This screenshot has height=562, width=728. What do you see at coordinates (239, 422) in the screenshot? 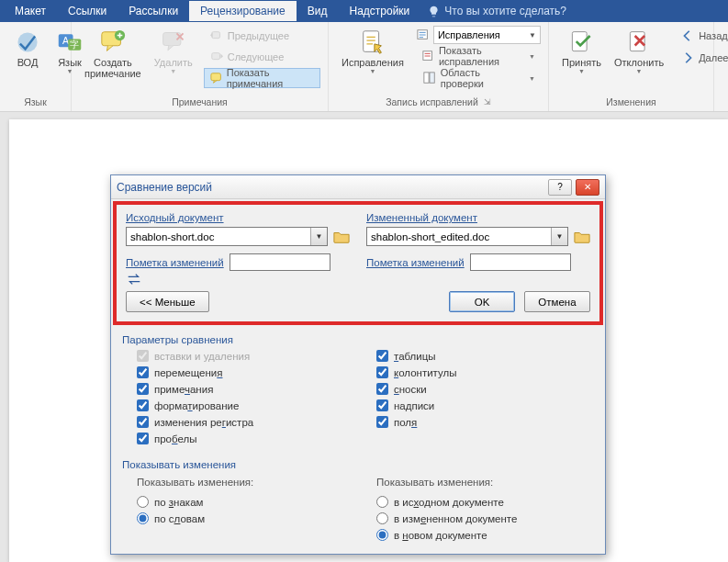
I see `chk-case: изменения регистра` at bounding box center [239, 422].